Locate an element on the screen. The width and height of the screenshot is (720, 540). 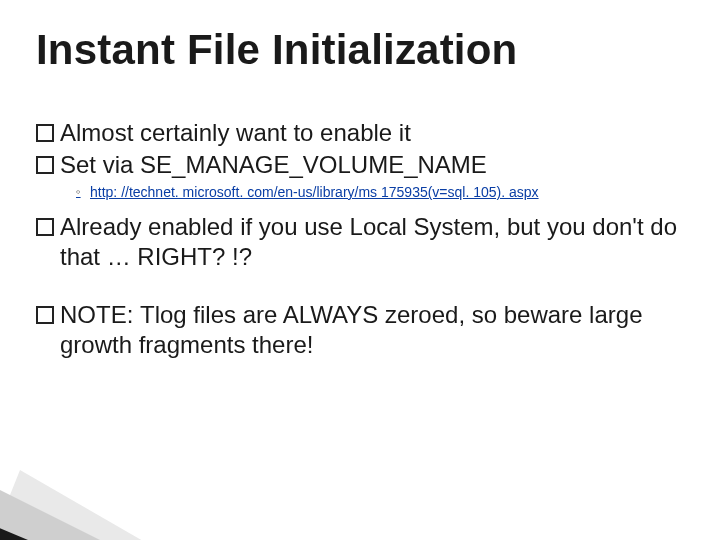
link-text: http: //technet. microsoft. com/en-us/li… is located at coordinates (314, 192).